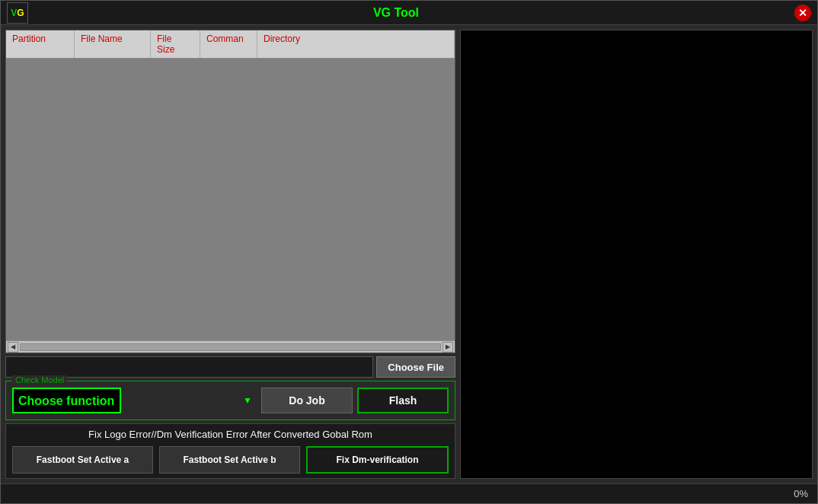 This screenshot has width=818, height=504. Describe the element at coordinates (14, 13) in the screenshot. I see `logo-v: V` at that location.